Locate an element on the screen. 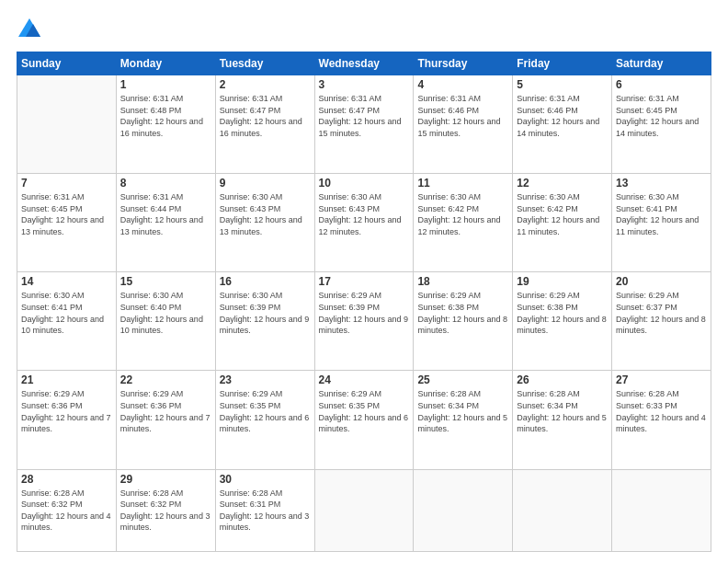 Image resolution: width=728 pixels, height=563 pixels. day-number: 2 is located at coordinates (265, 85).